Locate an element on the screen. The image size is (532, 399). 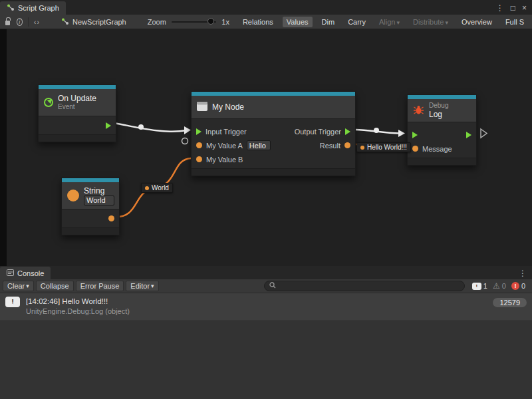
align-label: Align is located at coordinates (387, 22).